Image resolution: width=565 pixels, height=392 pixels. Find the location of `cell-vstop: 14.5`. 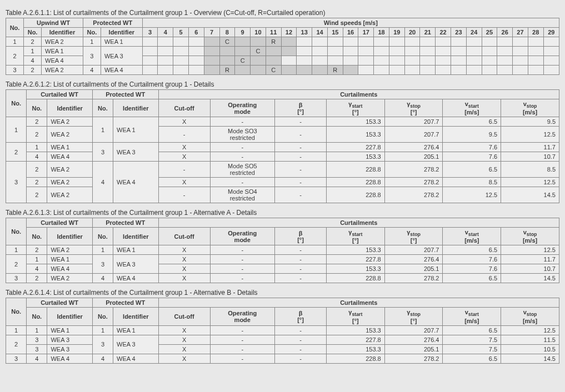

cell-vstop: 14.5 is located at coordinates (530, 359).